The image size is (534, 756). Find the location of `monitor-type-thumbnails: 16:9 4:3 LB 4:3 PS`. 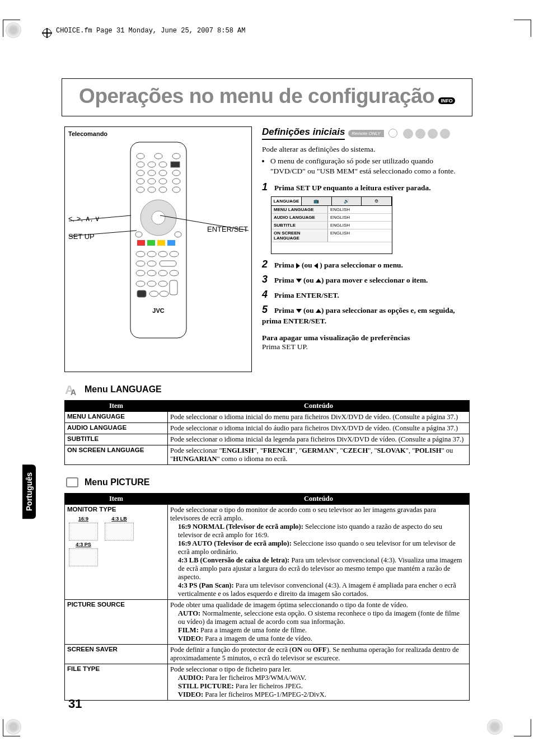

monitor-type-thumbnails: 16:9 4:3 LB 4:3 PS is located at coordinates (116, 542).